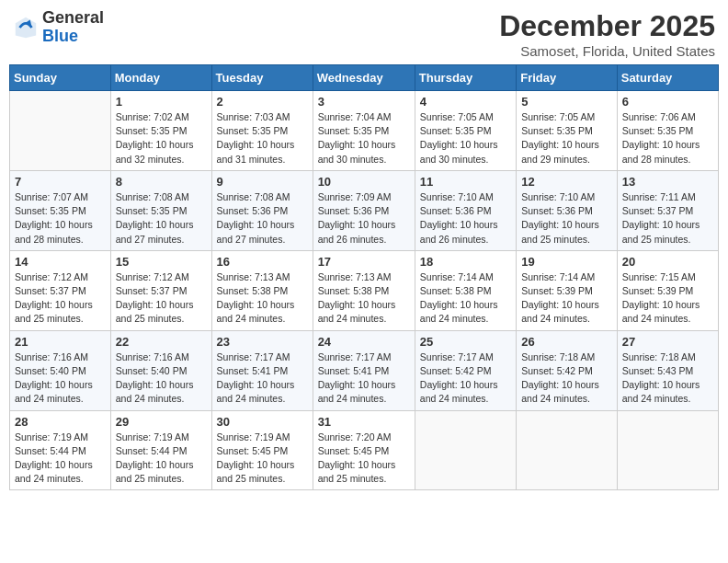 The width and height of the screenshot is (728, 563). Describe the element at coordinates (263, 101) in the screenshot. I see `day-number: 2` at that location.